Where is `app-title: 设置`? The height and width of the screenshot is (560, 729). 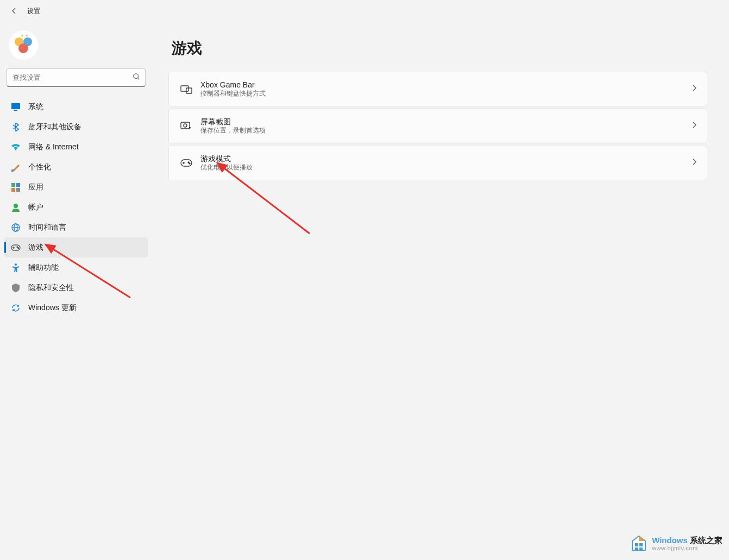
app-title: 设置 is located at coordinates (34, 11).